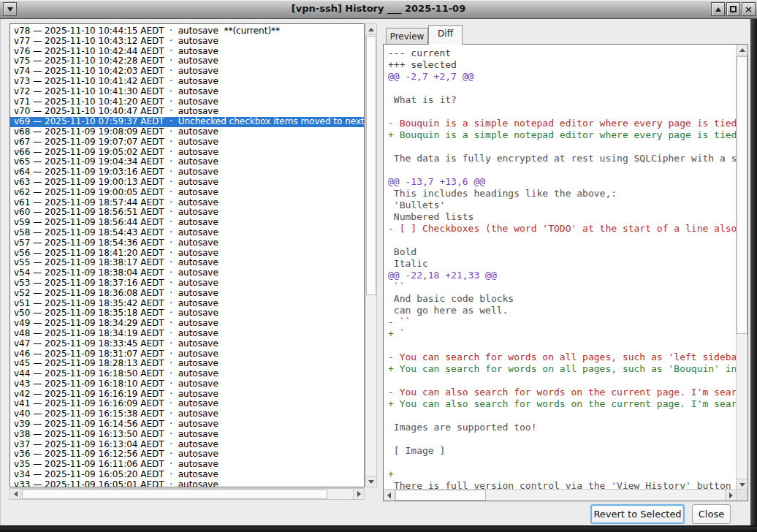 The height and width of the screenshot is (532, 757). What do you see at coordinates (742, 495) in the screenshot?
I see `scrollbar-corner` at bounding box center [742, 495].